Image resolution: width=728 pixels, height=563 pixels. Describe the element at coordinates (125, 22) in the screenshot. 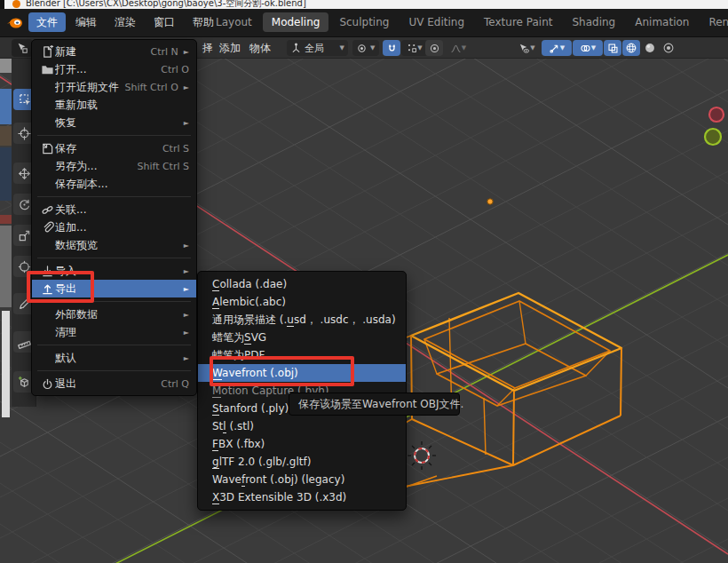

I see `menubar-item-渲染: 渲染` at that location.